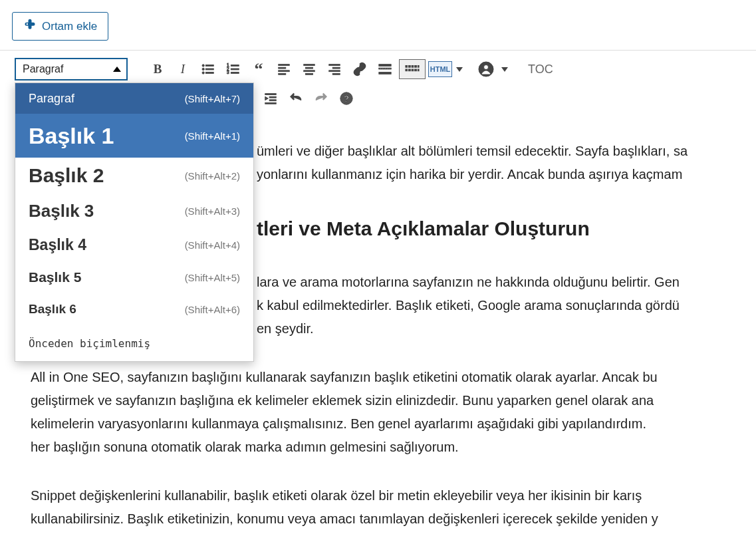 This screenshot has height=548, width=756. What do you see at coordinates (309, 69) in the screenshot?
I see `align-center-button` at bounding box center [309, 69].